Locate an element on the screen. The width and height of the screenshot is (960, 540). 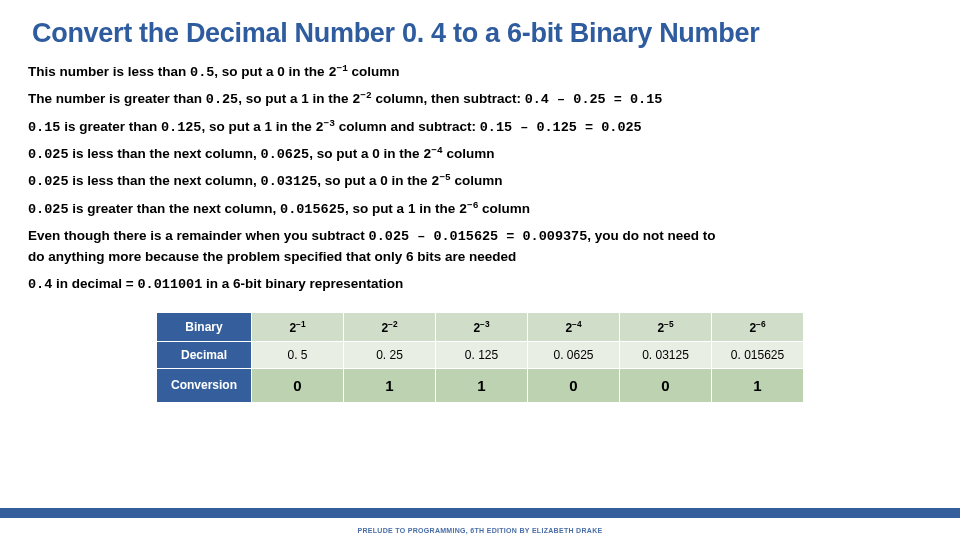
step-line: do anything more because the problem spe… is located at coordinates (480, 257).